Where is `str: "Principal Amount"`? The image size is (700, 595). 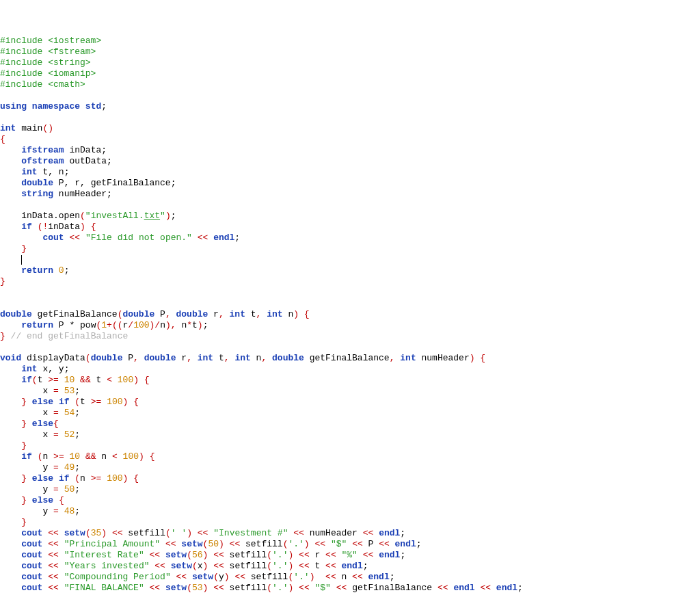 str: "Principal Amount" is located at coordinates (112, 544).